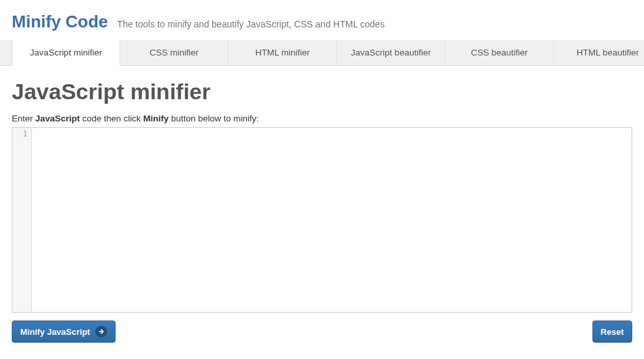 The width and height of the screenshot is (644, 359). What do you see at coordinates (60, 22) in the screenshot?
I see `logo-link: Minify Code` at bounding box center [60, 22].